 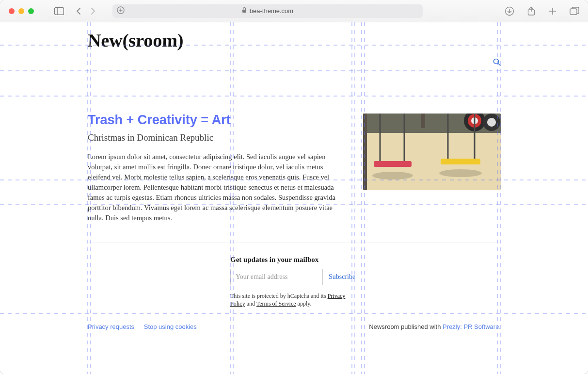 What do you see at coordinates (509, 11) in the screenshot?
I see `downloads-icon` at bounding box center [509, 11].